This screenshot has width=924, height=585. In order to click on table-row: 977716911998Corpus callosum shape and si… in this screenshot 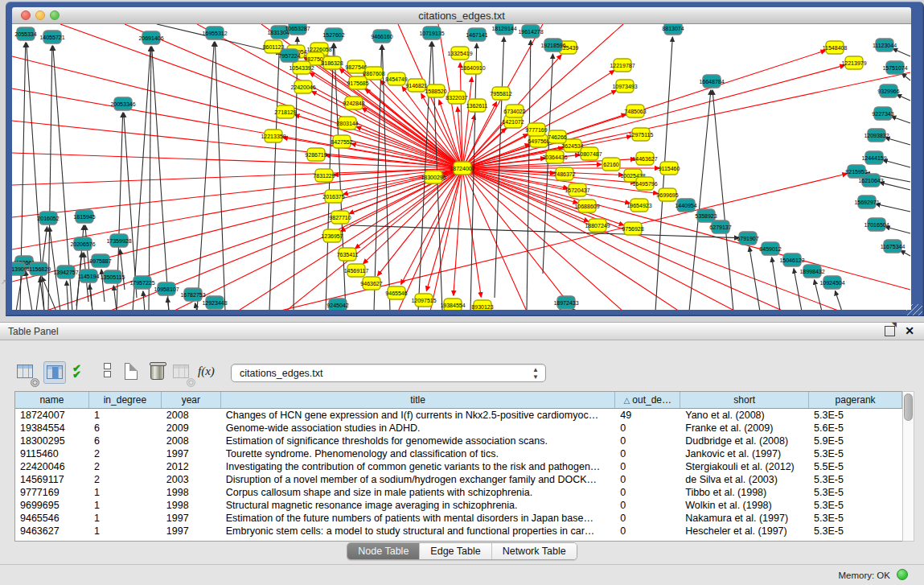, I will do `click(458, 492)`.